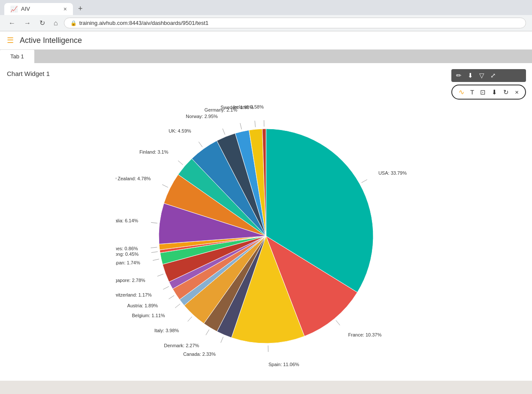  Describe the element at coordinates (517, 92) in the screenshot. I see `close-tool-button: ×` at that location.